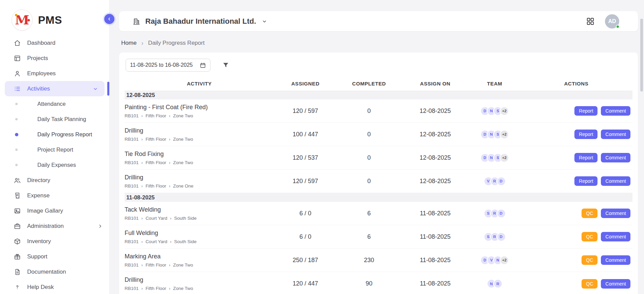 The height and width of the screenshot is (294, 644). Describe the element at coordinates (306, 237) in the screenshot. I see `assigned-value: 6 / 0` at that location.